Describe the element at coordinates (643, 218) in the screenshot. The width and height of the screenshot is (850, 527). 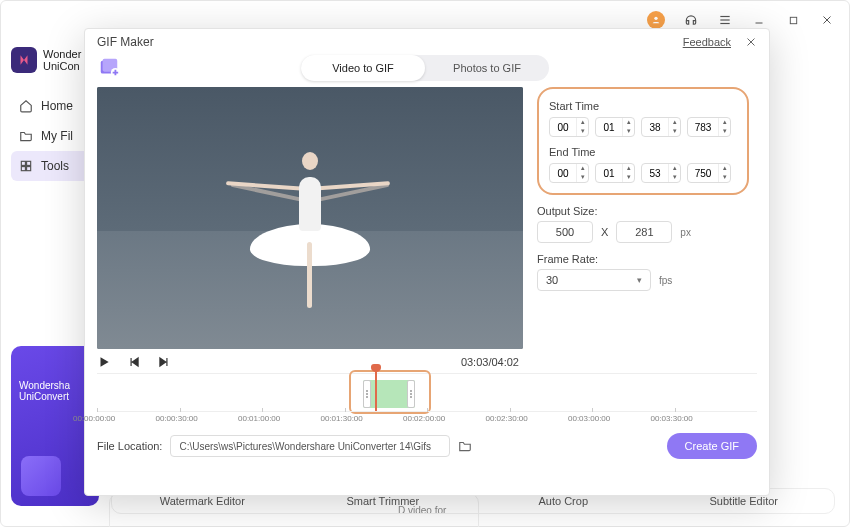
I see `controls-panel: Start Time ▴▾ ▴▾ ▴▾ ▴▾ End Time ▴▾ ▴▾ ▴▾…` at that location.